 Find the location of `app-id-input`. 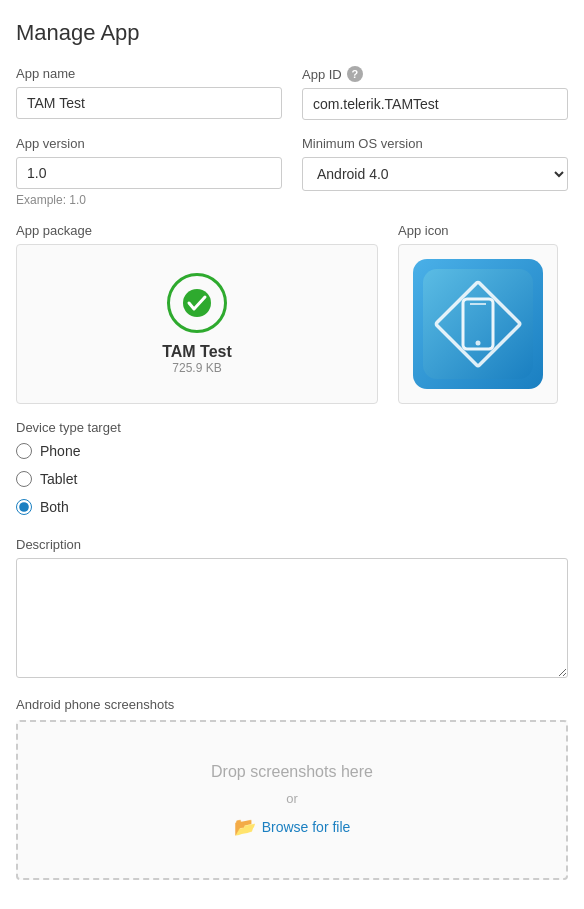

app-id-input is located at coordinates (435, 104).